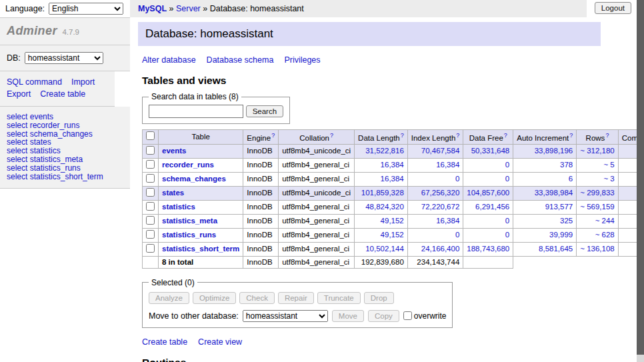 This screenshot has height=362, width=644. What do you see at coordinates (174, 151) in the screenshot?
I see `table-name-link: events` at bounding box center [174, 151].